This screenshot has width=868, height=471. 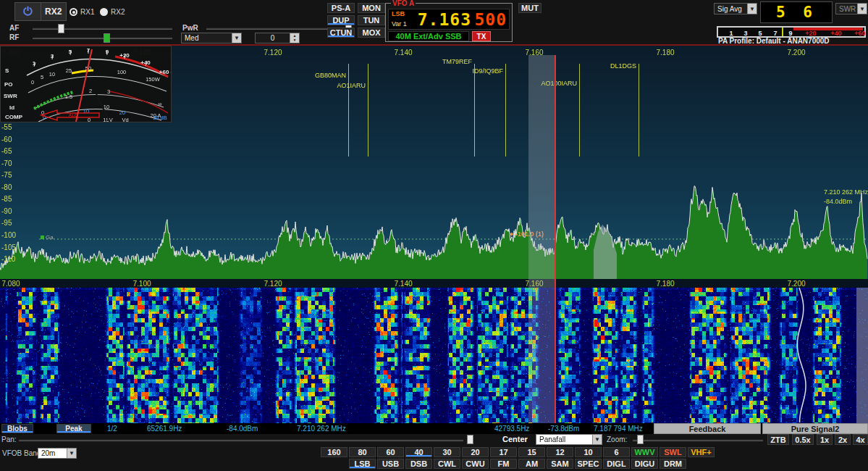 What do you see at coordinates (54, 12) in the screenshot?
I see `rx2-toggle-button: RX2` at bounding box center [54, 12].